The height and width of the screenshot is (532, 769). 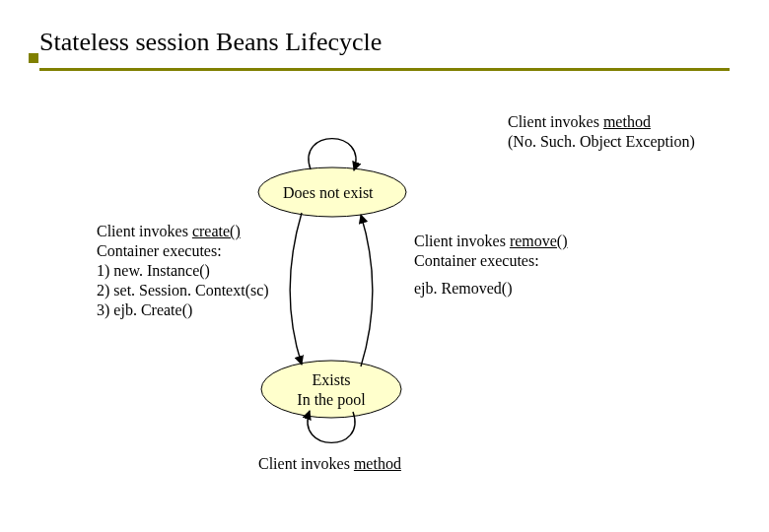 What do you see at coordinates (367, 291) in the screenshot?
I see `transition-remove` at bounding box center [367, 291].